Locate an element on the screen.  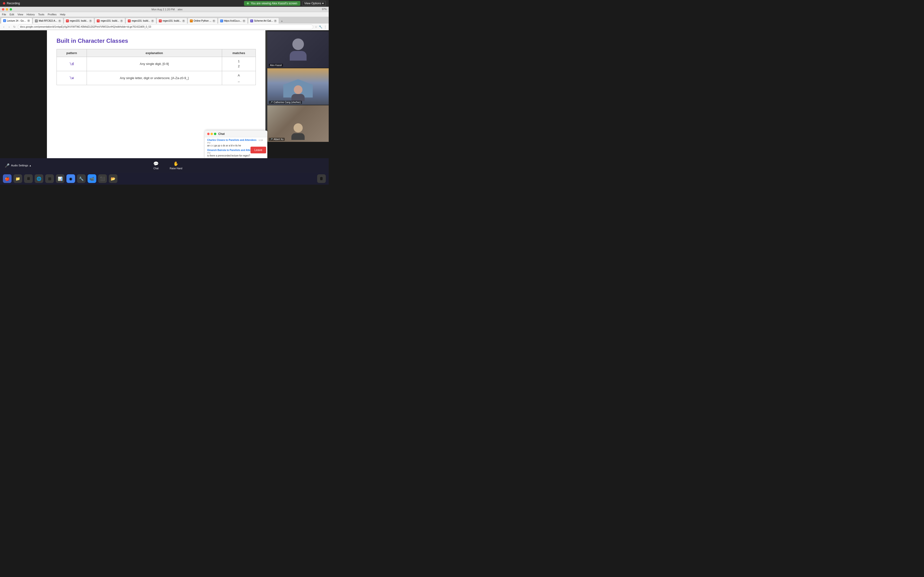
url-input is located at coordinates (166, 27).